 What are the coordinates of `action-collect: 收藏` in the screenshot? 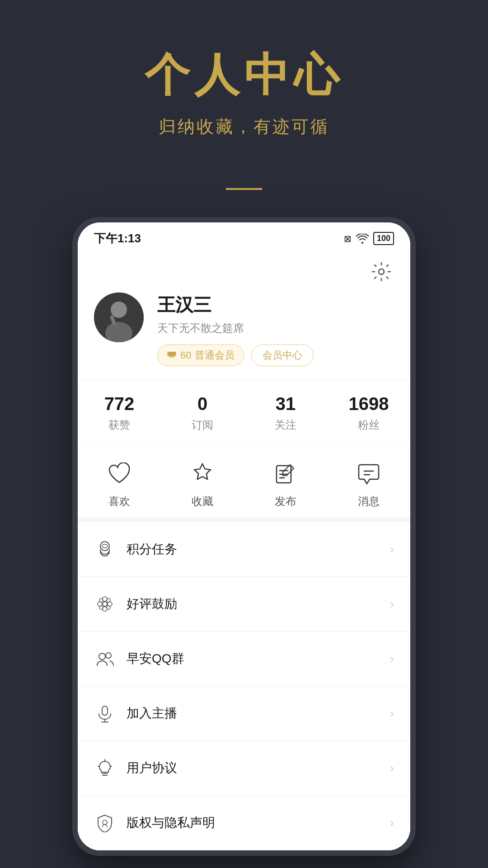 It's located at (202, 484).